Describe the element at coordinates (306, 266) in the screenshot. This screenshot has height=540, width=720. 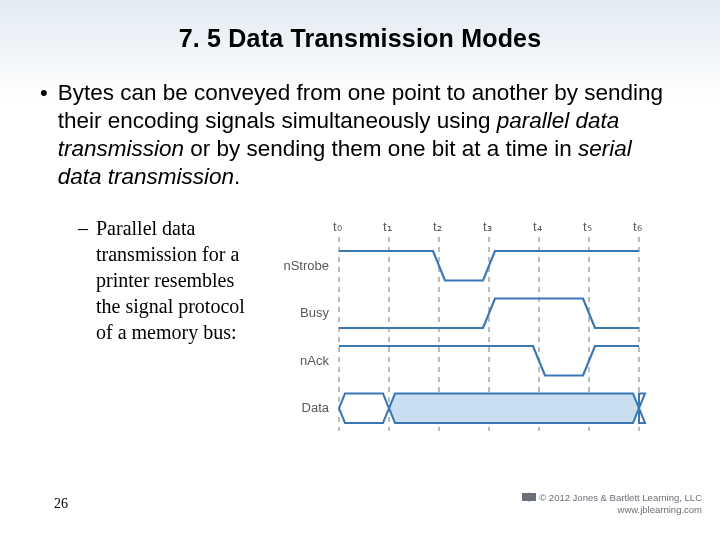
I see `svg-text: nStrobe` at that location.